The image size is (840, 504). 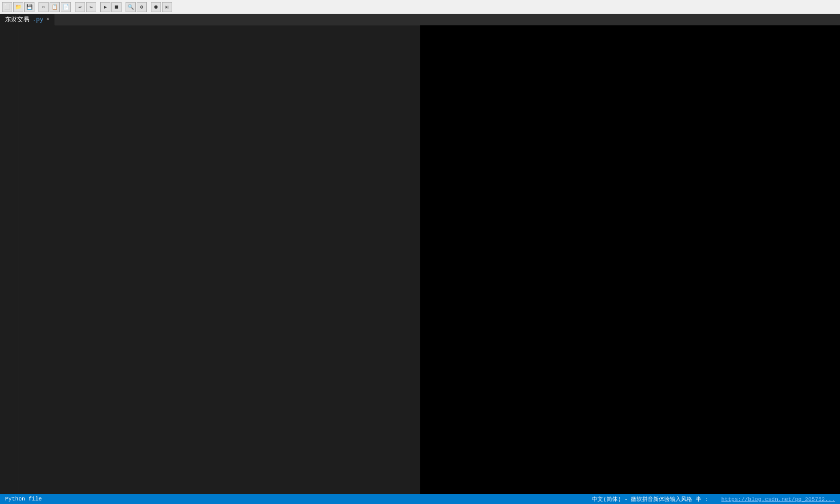 What do you see at coordinates (167, 7) in the screenshot?
I see `toolbar-btn-play: ⏯` at bounding box center [167, 7].